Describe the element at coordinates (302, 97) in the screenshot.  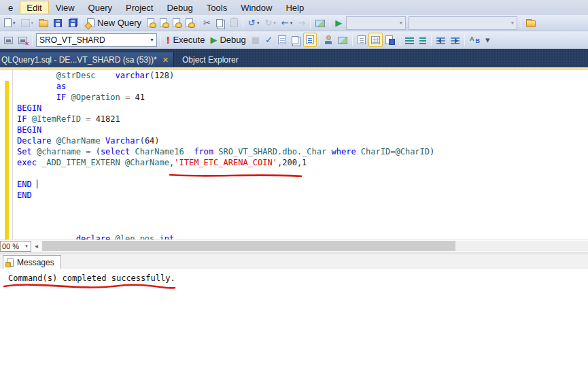
I see `code-line: IF @Operation = 41` at that location.